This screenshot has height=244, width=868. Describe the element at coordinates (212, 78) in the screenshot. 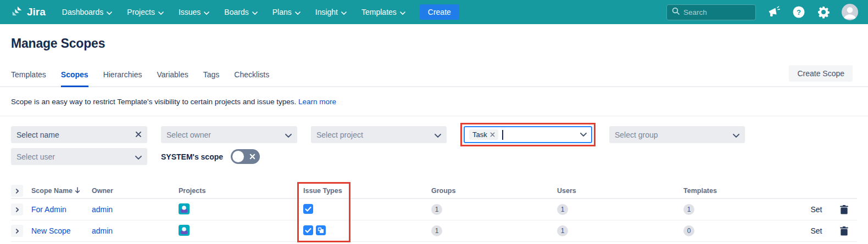

I see `tab-tags: Tags` at that location.